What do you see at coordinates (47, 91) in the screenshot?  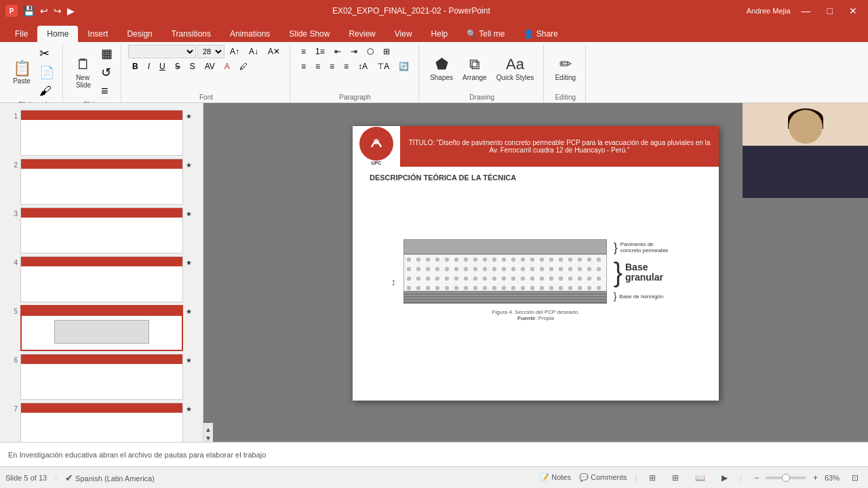 I see `format-painter-btn: 🖌` at bounding box center [47, 91].